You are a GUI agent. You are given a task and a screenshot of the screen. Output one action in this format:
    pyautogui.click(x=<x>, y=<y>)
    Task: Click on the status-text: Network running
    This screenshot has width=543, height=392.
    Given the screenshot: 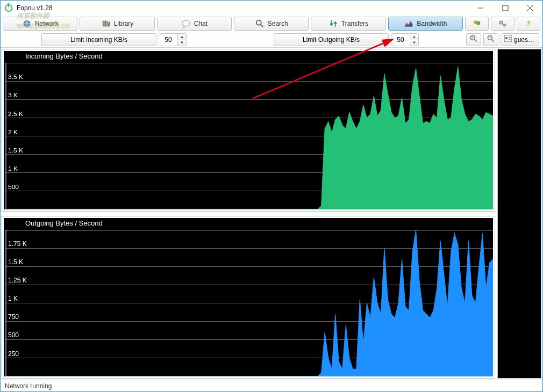 What is the action you would take?
    pyautogui.click(x=28, y=386)
    